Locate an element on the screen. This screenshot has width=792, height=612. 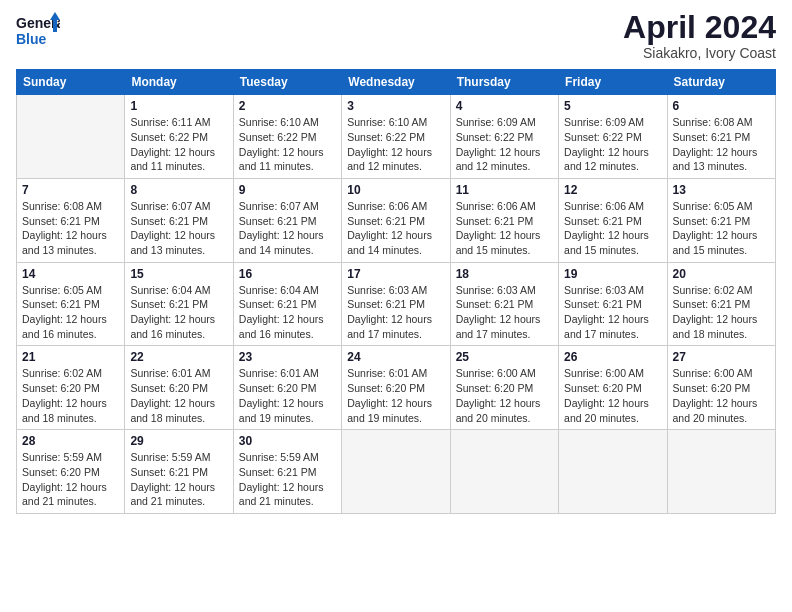
sunrise-text: Sunrise: 6:00 AM is located at coordinates (496, 373).